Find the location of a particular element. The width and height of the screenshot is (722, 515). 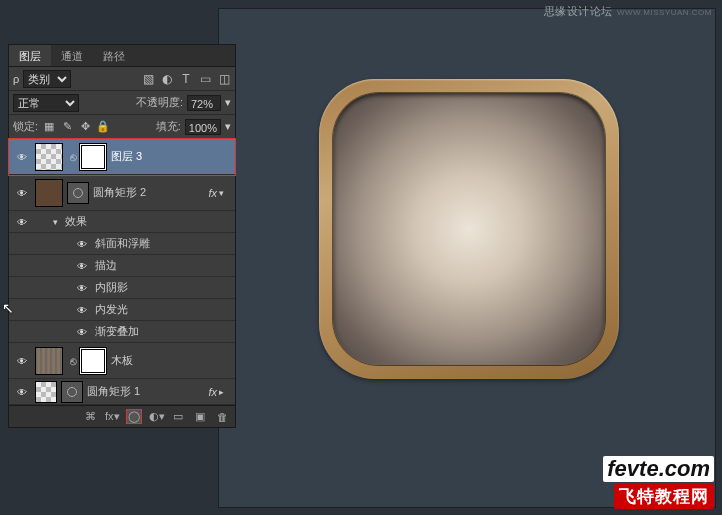

fx-name: 渐变叠加 is located at coordinates (163, 332).